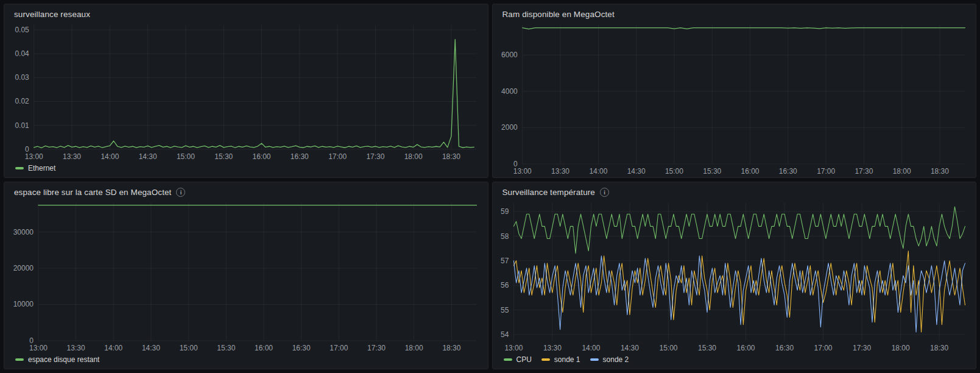 Image resolution: width=980 pixels, height=373 pixels. What do you see at coordinates (735, 12) in the screenshot?
I see `panel-header: Ram disponible en MegaOctet` at bounding box center [735, 12].